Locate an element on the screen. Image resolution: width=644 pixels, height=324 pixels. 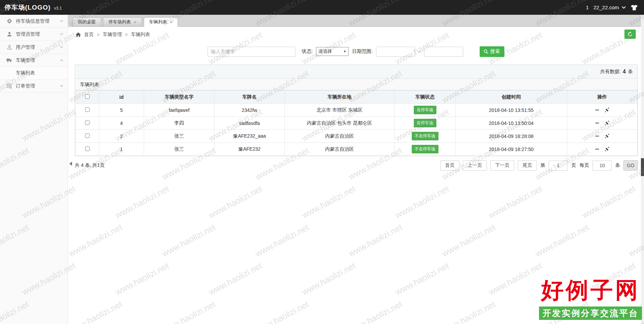
truck-icon is located at coordinates (9, 60).